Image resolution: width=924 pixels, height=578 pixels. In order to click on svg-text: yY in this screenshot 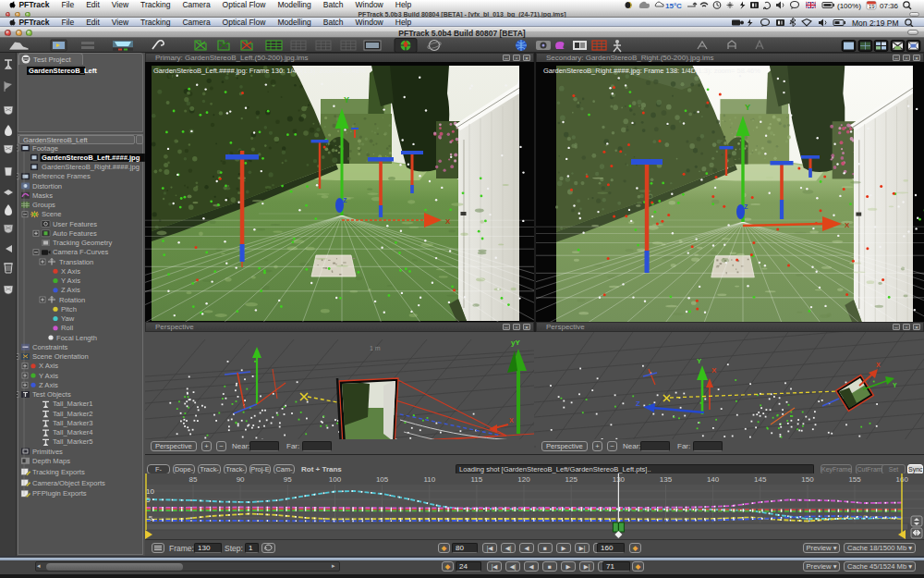, I will do `click(516, 342)`.